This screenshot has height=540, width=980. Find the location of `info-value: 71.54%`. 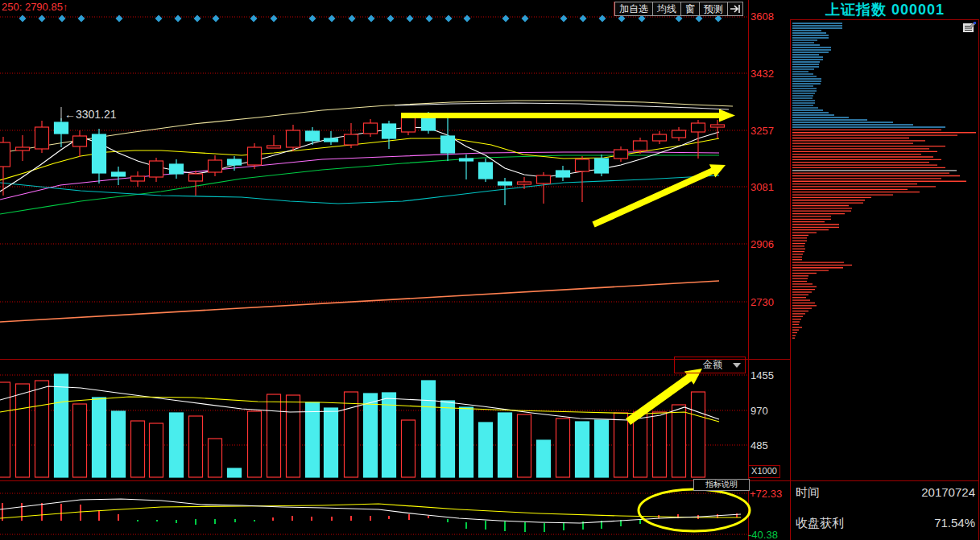

info-value: 71.54% is located at coordinates (955, 523).